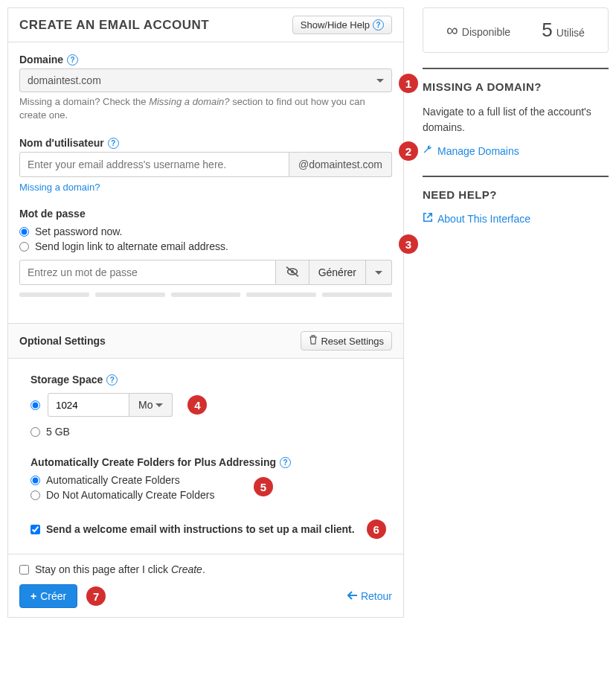  I want to click on missing-domain-title: MISSING A DOMAIN?, so click(516, 86).